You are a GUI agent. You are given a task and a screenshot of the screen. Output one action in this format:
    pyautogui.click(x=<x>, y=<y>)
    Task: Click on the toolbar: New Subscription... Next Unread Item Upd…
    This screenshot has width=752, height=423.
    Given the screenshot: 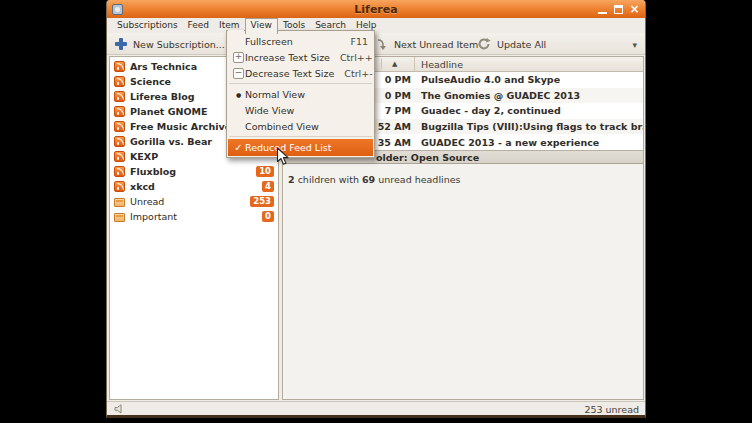 What is the action you would take?
    pyautogui.click(x=376, y=44)
    